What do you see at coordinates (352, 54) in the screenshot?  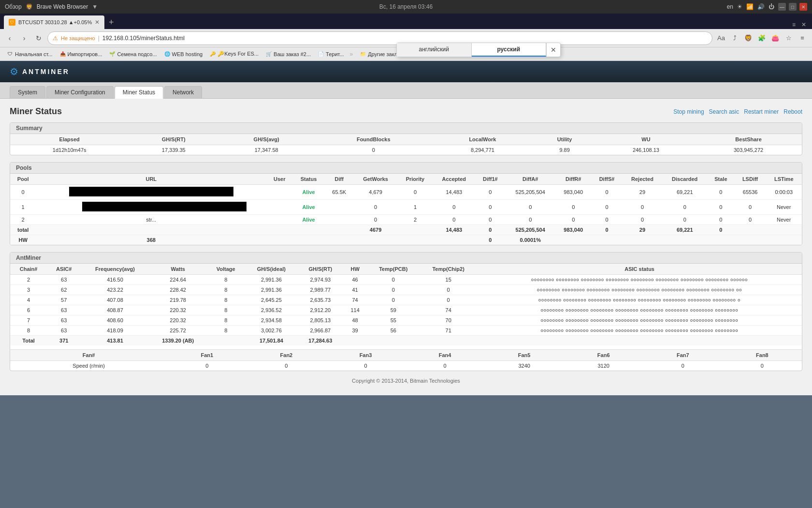 I see `bookmarks-overflow-icon: »` at bounding box center [352, 54].